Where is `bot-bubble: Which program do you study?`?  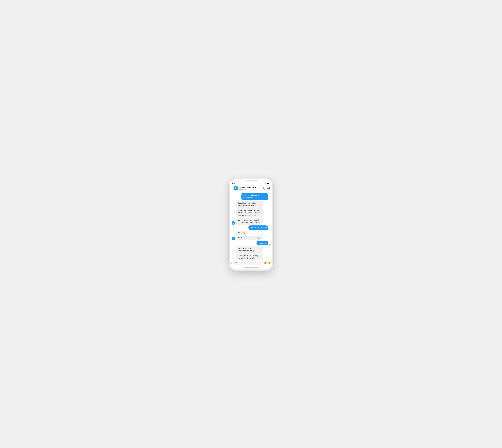
bot-bubble: Which program do you study? is located at coordinates (249, 238).